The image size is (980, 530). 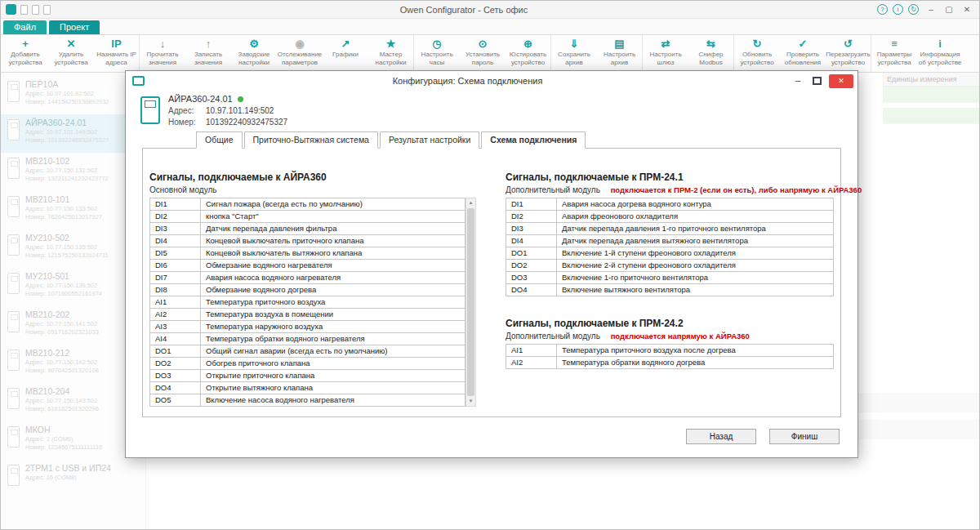 What do you see at coordinates (36, 10) in the screenshot?
I see `open-project-icon` at bounding box center [36, 10].